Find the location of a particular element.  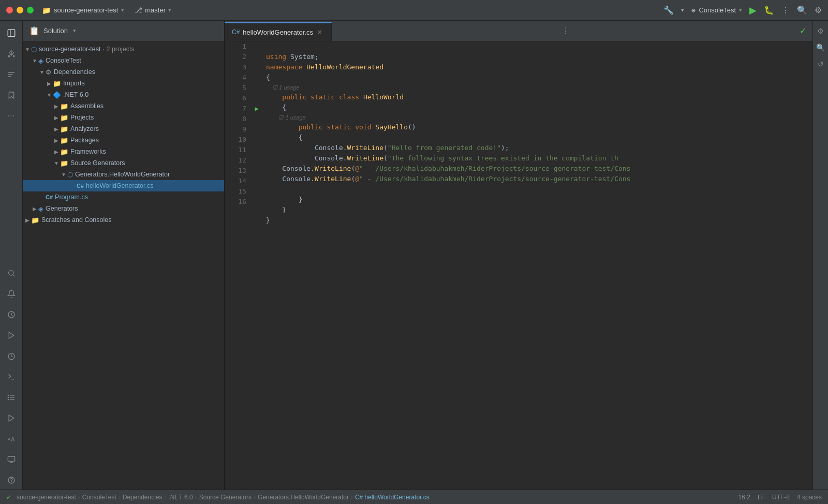

breadcrumb-item: Generators.HelloWorldGenerator is located at coordinates (303, 497).